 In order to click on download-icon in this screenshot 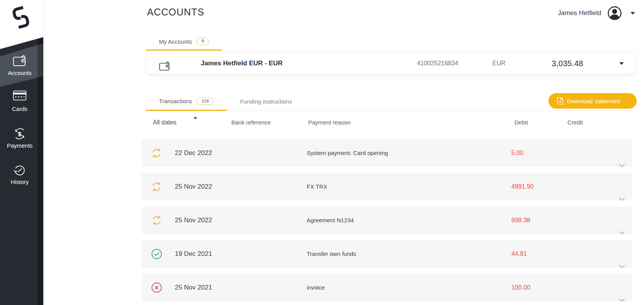, I will do `click(560, 101)`.